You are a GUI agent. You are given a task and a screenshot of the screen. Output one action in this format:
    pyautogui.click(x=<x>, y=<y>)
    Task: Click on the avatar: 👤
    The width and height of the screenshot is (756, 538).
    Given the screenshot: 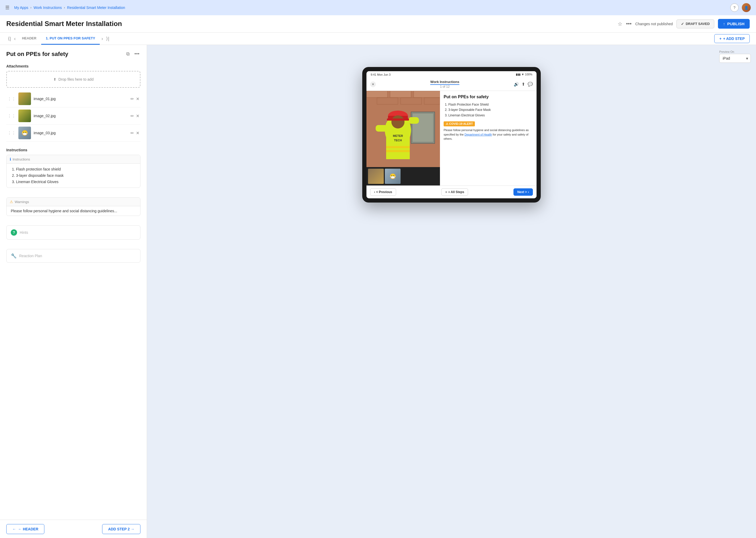 What is the action you would take?
    pyautogui.click(x=746, y=8)
    